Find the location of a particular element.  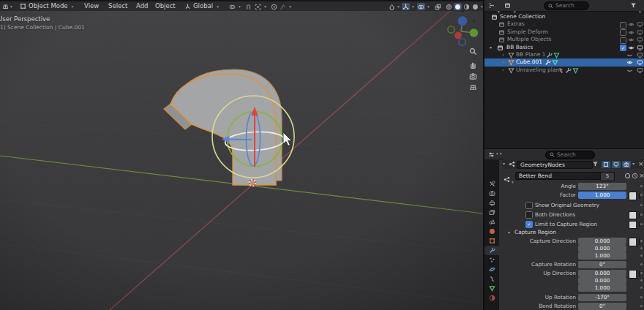

both-directions-checkbox is located at coordinates (529, 215).